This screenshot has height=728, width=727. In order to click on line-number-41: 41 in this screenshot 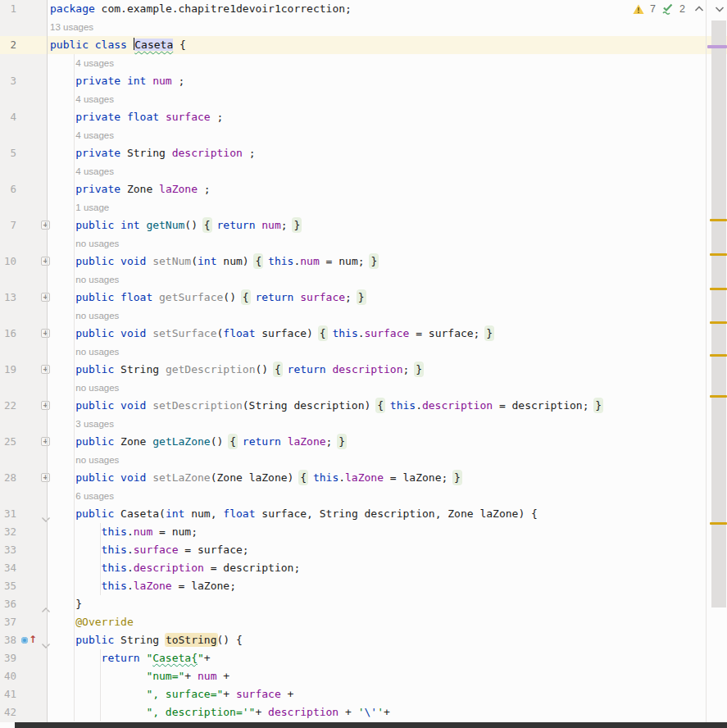, I will do `click(8, 694)`.